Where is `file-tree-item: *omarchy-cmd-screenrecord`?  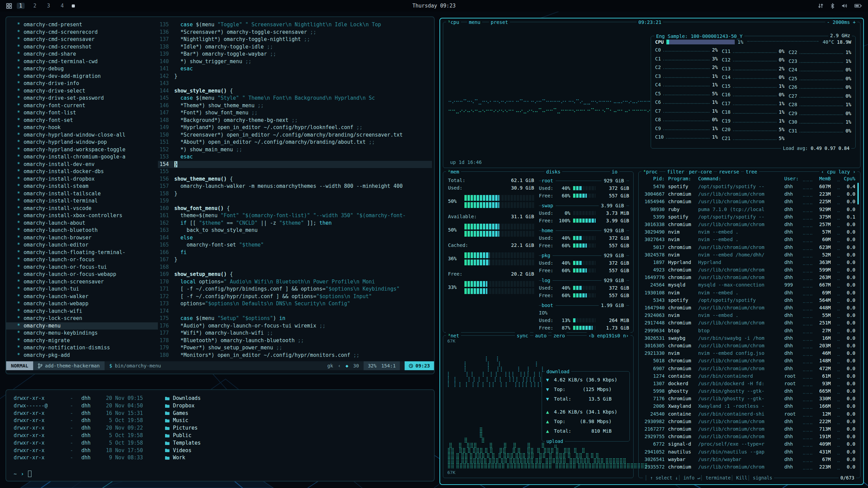
file-tree-item: *omarchy-cmd-screenrecord is located at coordinates (82, 32).